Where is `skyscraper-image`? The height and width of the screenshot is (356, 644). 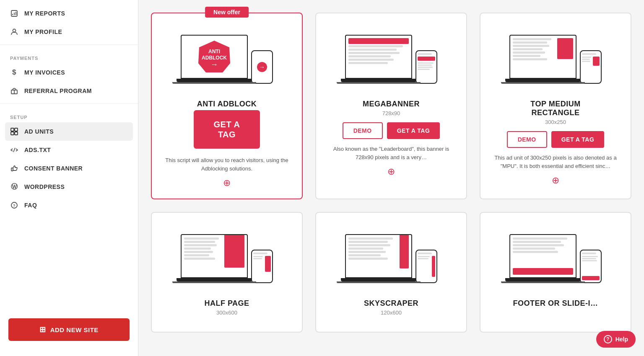 skyscraper-image is located at coordinates (391, 258).